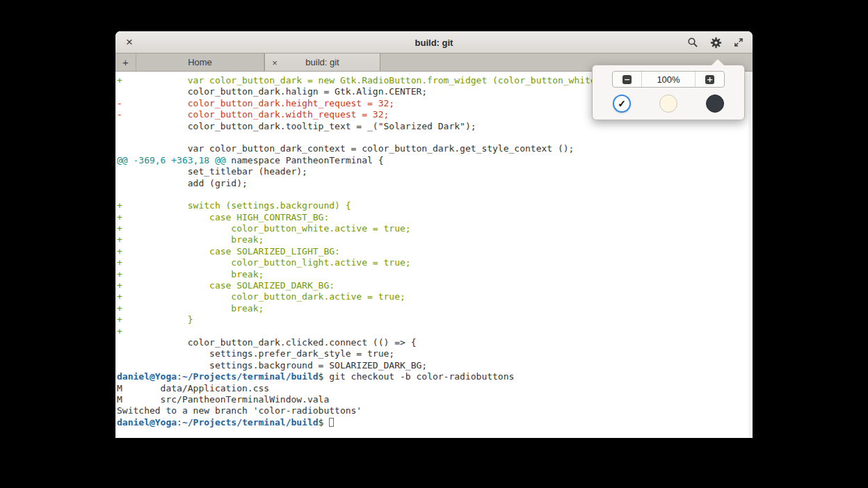 The image size is (868, 488). What do you see at coordinates (223, 399) in the screenshot?
I see `terminal-text: M src/PantheonTerminalWindow.vala` at bounding box center [223, 399].